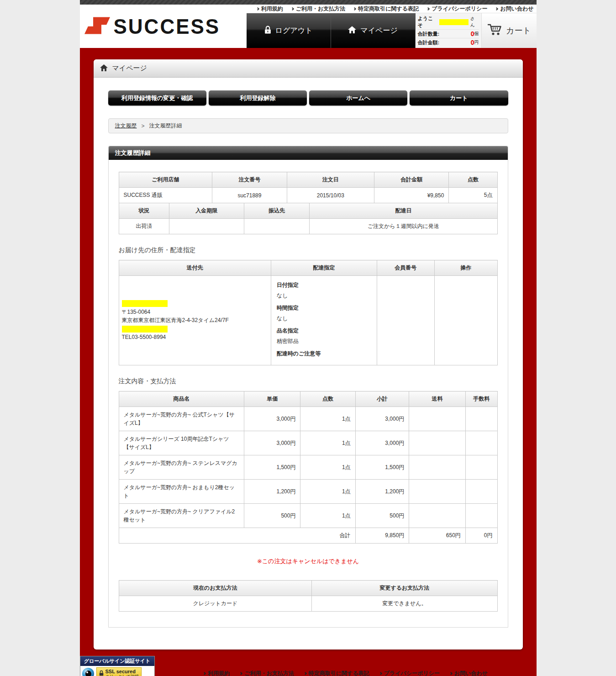  Describe the element at coordinates (308, 596) in the screenshot. I see `payment-table: 現在のお支払方法 変更するお支払方法 クレジットカード 変更できません。` at that location.